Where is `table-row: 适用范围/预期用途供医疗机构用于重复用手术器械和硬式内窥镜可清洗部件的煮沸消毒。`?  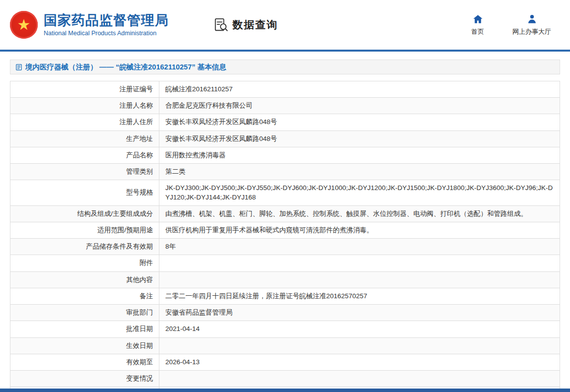
table-row: 适用范围/预期用途供医疗机构用于重复用手术器械和硬式内窥镜可清洗部件的煮沸消毒。 is located at coordinates (285, 230).